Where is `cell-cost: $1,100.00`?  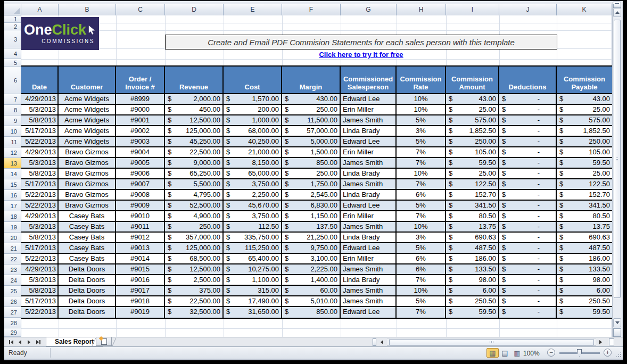
cell-cost: $1,100.00 is located at coordinates (253, 280).